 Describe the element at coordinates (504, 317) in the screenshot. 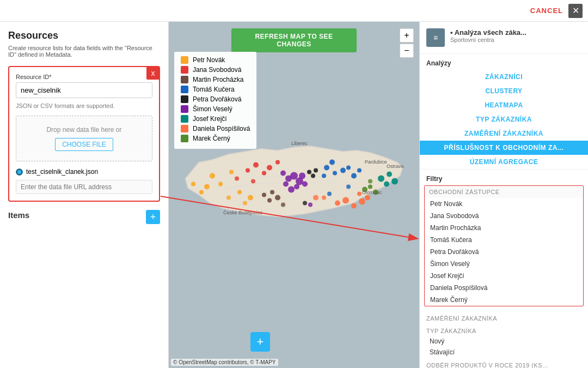

I see `zamereni-label: ZAMĚŘENÍ ZÁKAZNÍKA` at that location.